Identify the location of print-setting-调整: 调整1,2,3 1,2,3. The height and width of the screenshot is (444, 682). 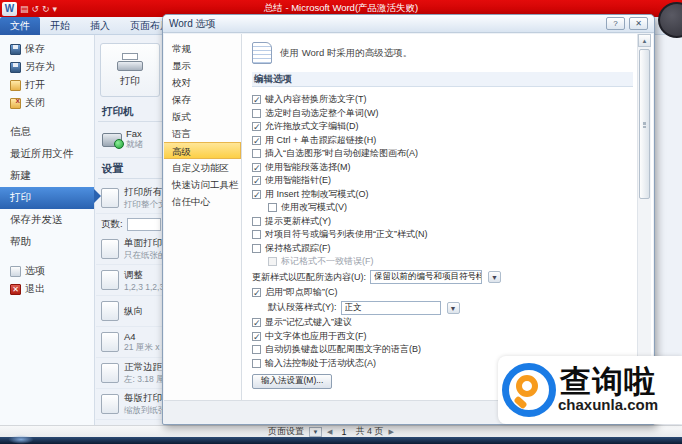
(132, 280).